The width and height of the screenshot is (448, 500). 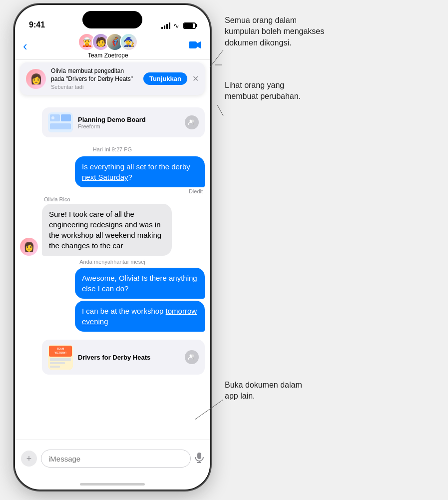 I want to click on bubble-sent-2: Awesome, Olivia! Is there anything else …, so click(x=140, y=283).